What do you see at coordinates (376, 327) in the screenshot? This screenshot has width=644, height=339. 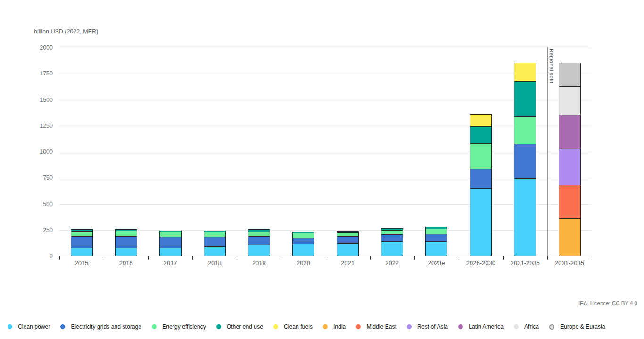 I see `legend-item: Middle East` at bounding box center [376, 327].